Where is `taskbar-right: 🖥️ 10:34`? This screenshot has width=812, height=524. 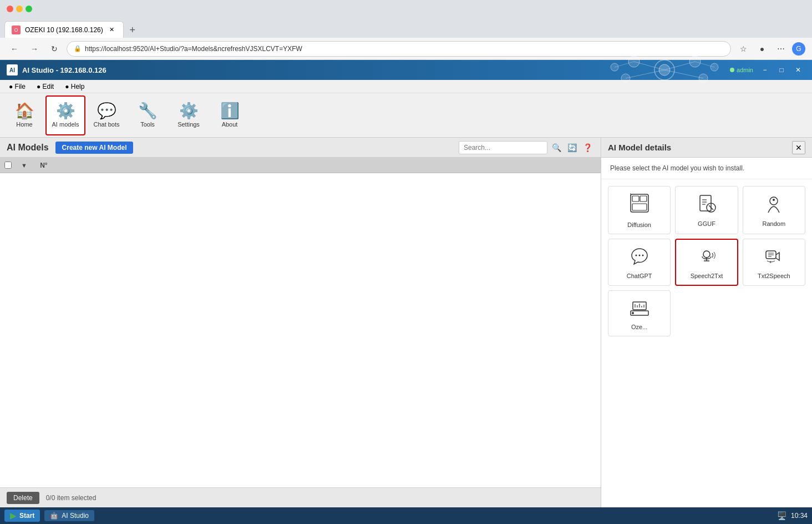 taskbar-right: 🖥️ 10:34 is located at coordinates (792, 516).